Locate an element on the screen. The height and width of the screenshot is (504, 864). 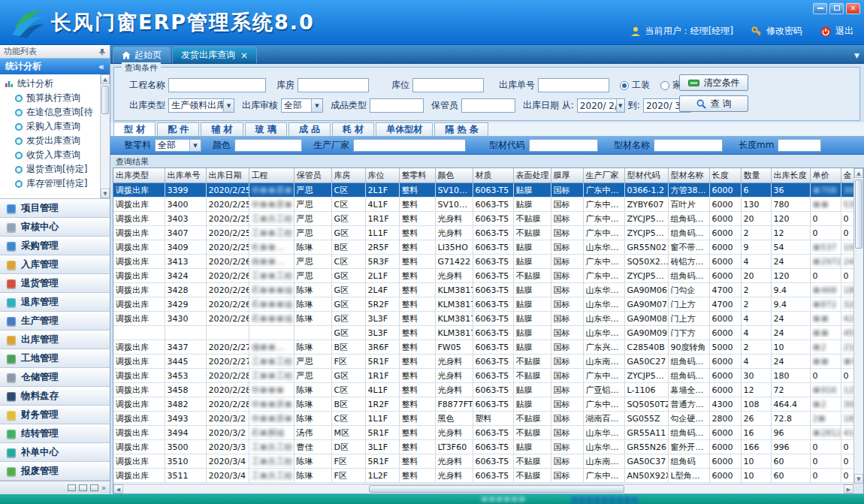
table-row: 调拨出库33992020/2/25华〓〓原〓严思C区2L1F整料SV10…606… is located at coordinates (488, 191).